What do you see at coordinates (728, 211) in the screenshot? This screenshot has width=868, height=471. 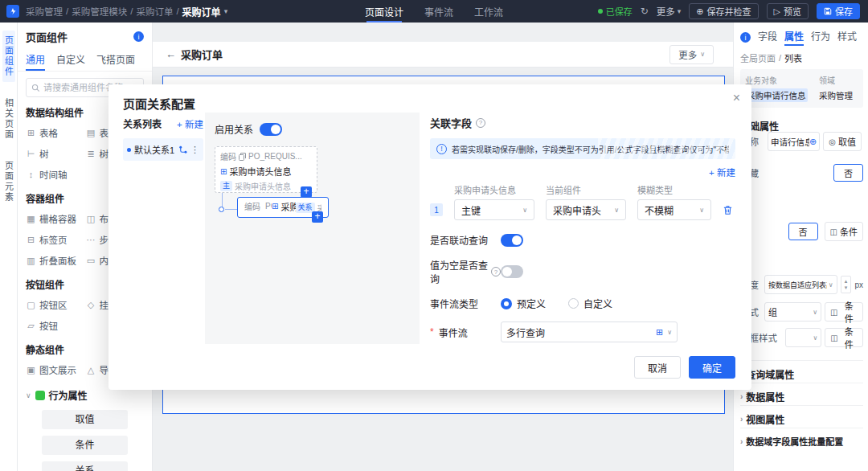 I see `delete-row-icon` at bounding box center [728, 211].